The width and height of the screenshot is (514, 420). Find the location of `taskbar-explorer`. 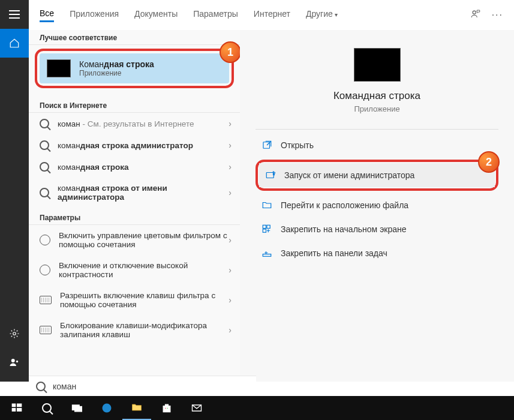

taskbar-explorer is located at coordinates (137, 408).